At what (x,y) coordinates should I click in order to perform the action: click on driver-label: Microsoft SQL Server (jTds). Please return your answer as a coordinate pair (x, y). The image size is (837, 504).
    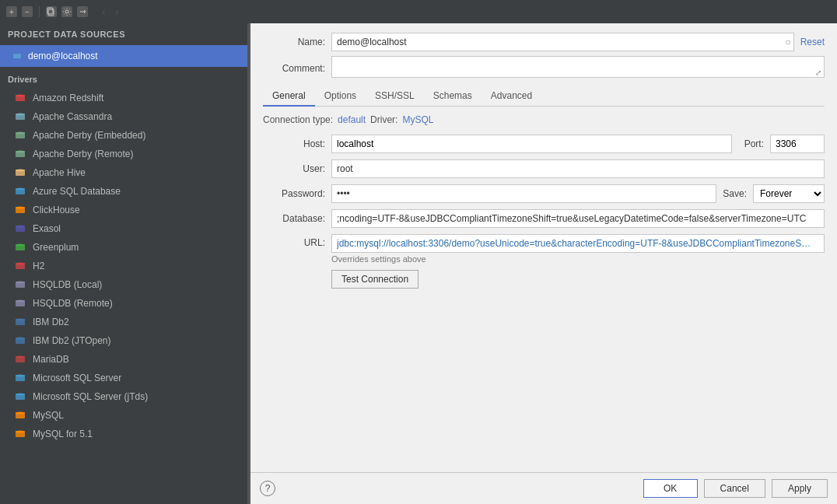
    Looking at the image, I should click on (90, 397).